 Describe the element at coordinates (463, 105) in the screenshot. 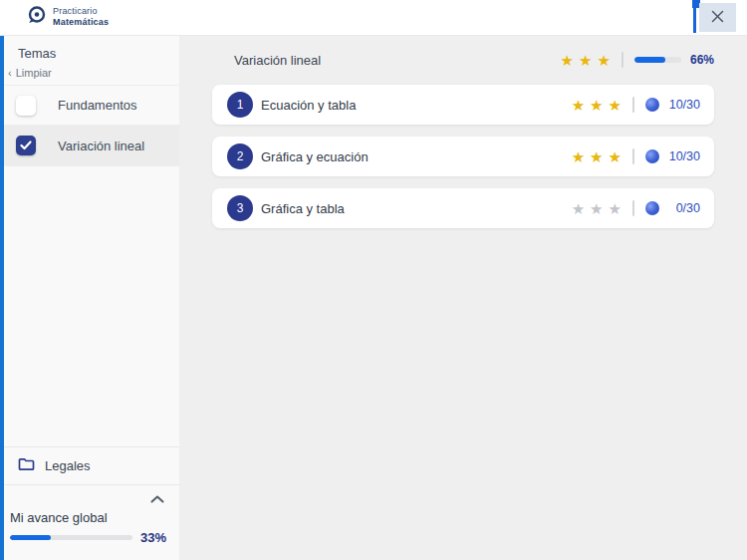

I see `lesson-card-ecuacion-y-tabla: 1 Ecuación y tabla ★ ★ ★ 10/30` at that location.